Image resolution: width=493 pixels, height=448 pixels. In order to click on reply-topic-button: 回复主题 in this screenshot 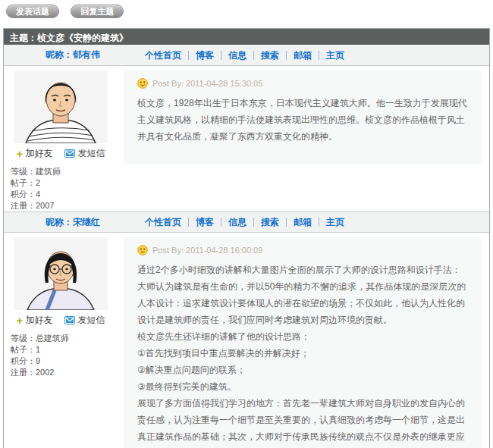, I will do `click(97, 11)`.